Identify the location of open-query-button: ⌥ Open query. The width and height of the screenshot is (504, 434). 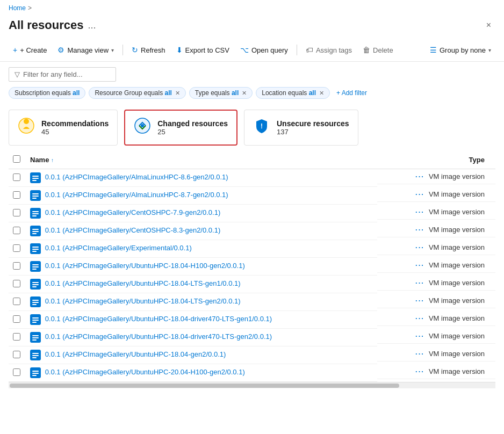
(264, 50).